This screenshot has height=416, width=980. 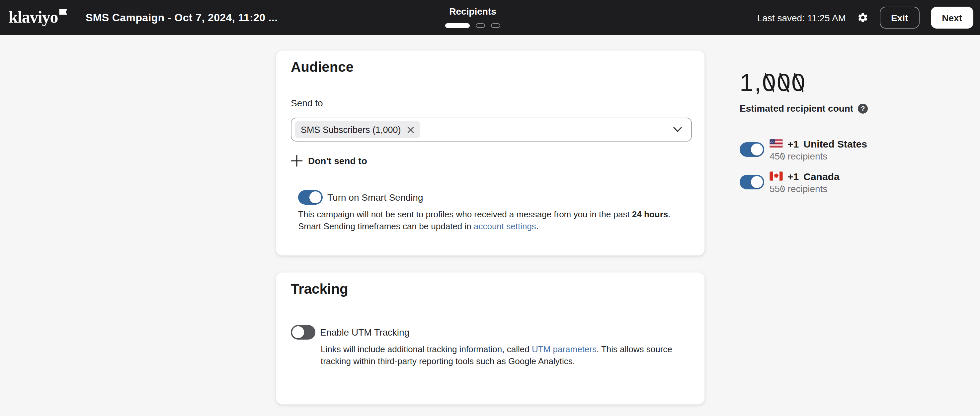 I want to click on estimated-recipient-count-label: Estimated recipient count, so click(x=797, y=108).